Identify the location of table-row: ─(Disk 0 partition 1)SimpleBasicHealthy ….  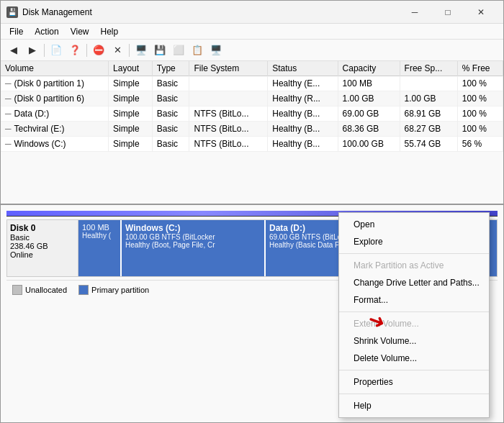
(252, 83).